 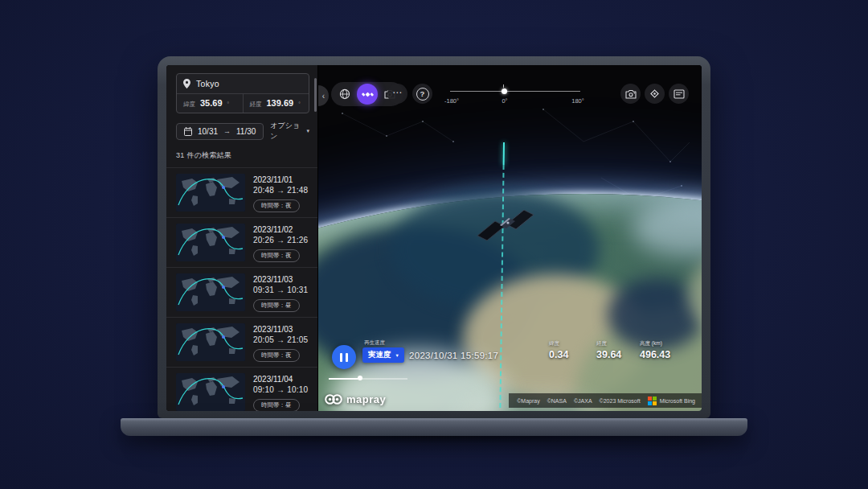 What do you see at coordinates (243, 93) in the screenshot?
I see `location-search-panel: Tokyo 緯度 35.69 ° 経度 139.69 °` at bounding box center [243, 93].